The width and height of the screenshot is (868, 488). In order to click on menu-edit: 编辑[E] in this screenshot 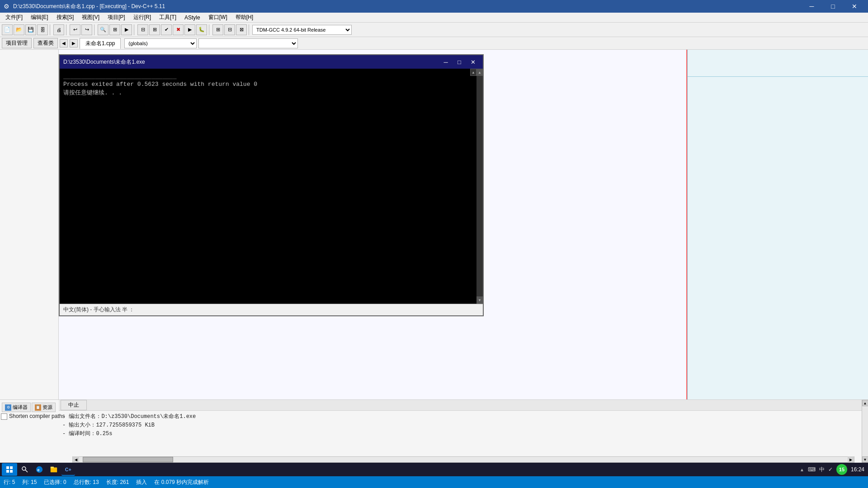, I will do `click(40, 17)`.